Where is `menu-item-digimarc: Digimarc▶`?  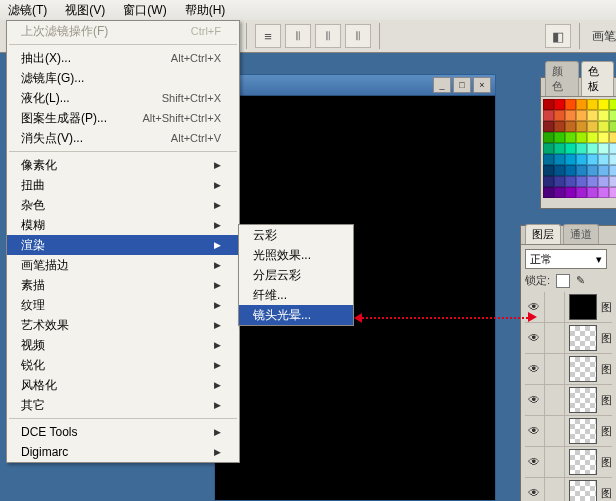 menu-item-digimarc: Digimarc▶ is located at coordinates (123, 452).